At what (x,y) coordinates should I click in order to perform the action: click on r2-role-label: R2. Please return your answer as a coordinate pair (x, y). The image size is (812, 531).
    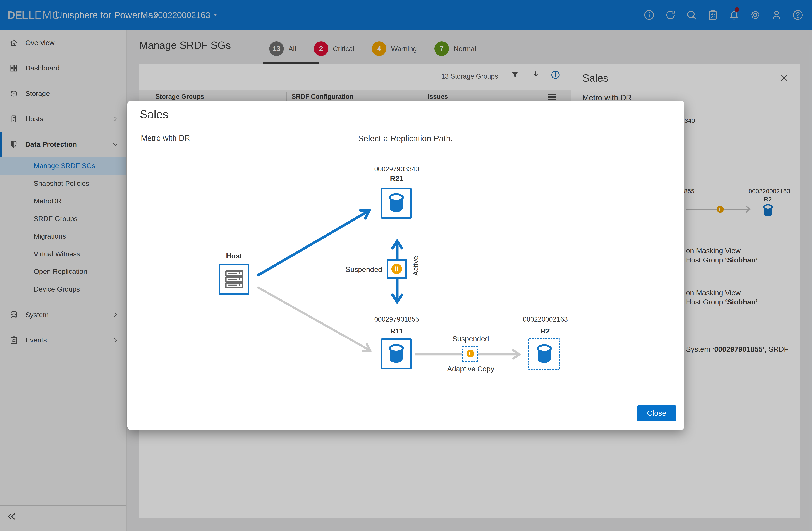
    Looking at the image, I should click on (545, 331).